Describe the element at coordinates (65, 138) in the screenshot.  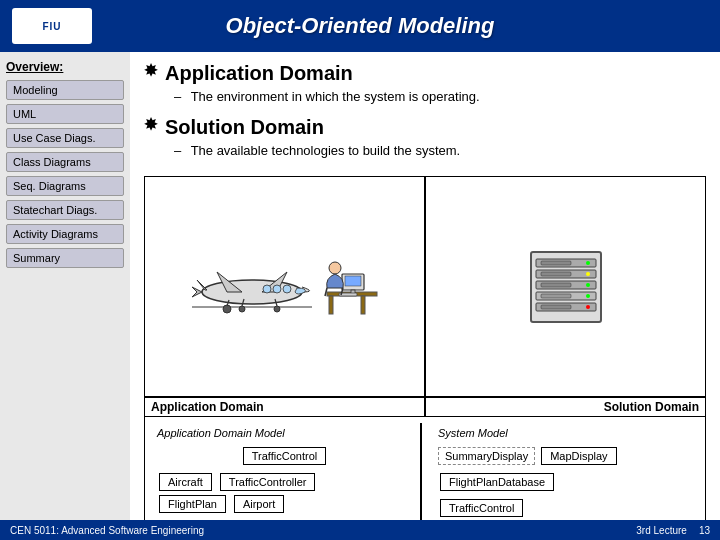
I see `sidebar-item-use-case-diags: Use Case Diags.` at that location.